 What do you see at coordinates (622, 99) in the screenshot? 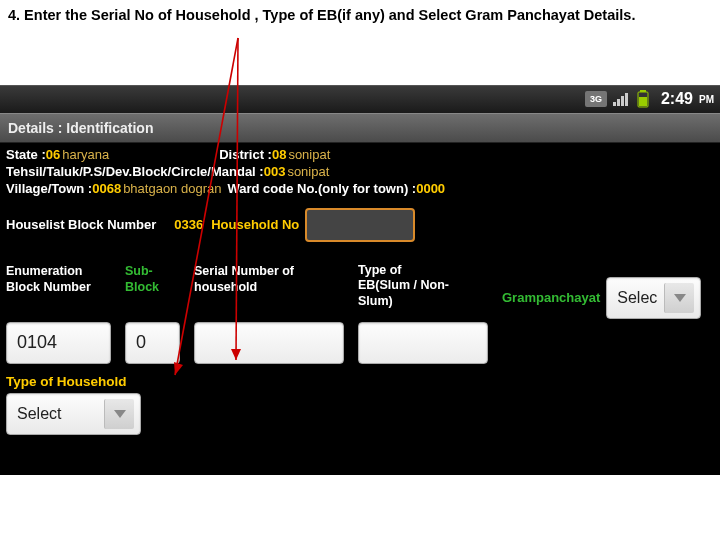
I see `signal-icon` at bounding box center [622, 99].